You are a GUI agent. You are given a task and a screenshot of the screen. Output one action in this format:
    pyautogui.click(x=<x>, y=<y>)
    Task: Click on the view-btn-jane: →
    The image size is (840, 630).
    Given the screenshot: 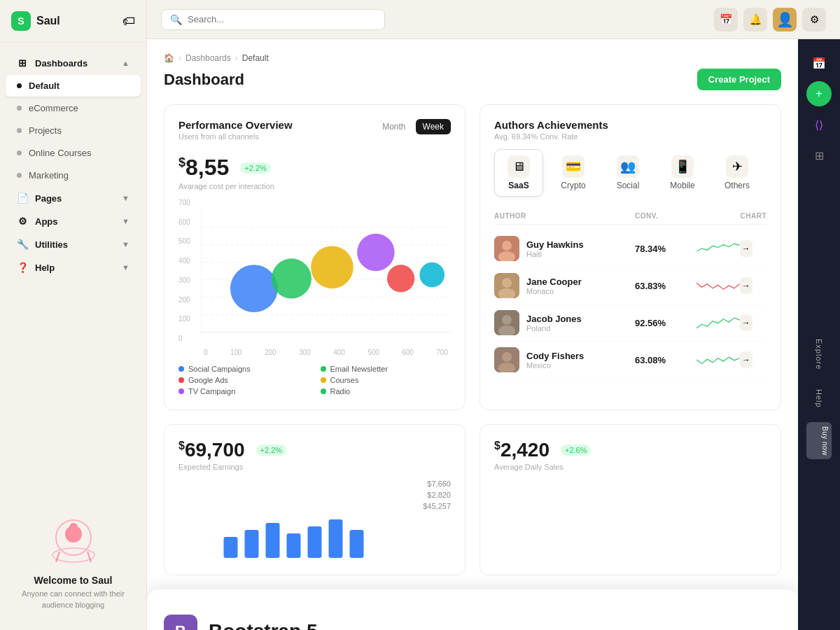 What is the action you would take?
    pyautogui.click(x=746, y=286)
    